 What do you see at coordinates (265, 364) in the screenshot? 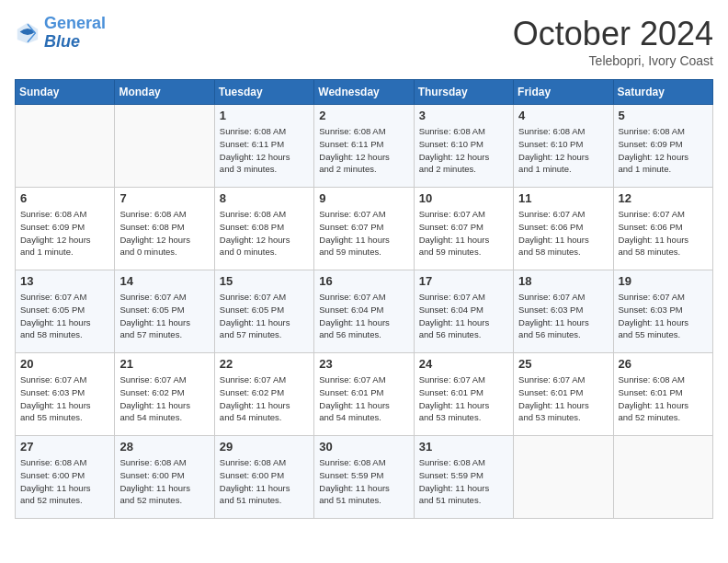
I see `day-number: 22` at bounding box center [265, 364].